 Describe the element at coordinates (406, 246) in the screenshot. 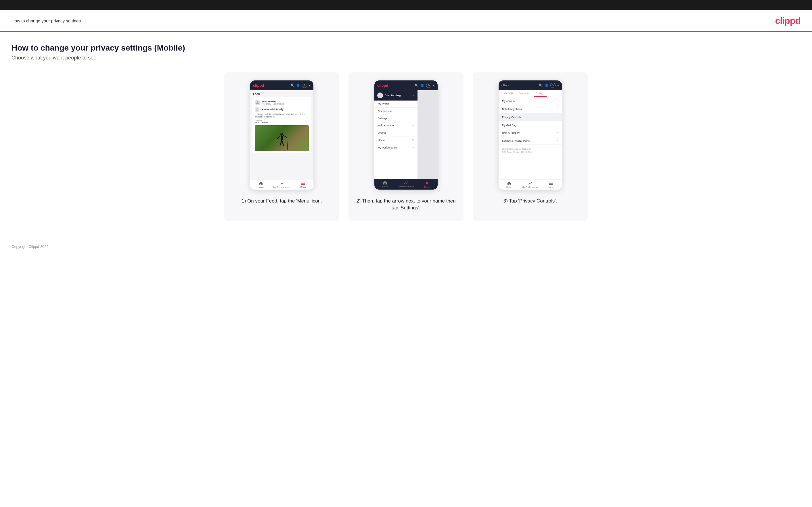

I see `footer: Copyright Clippd 2022` at that location.